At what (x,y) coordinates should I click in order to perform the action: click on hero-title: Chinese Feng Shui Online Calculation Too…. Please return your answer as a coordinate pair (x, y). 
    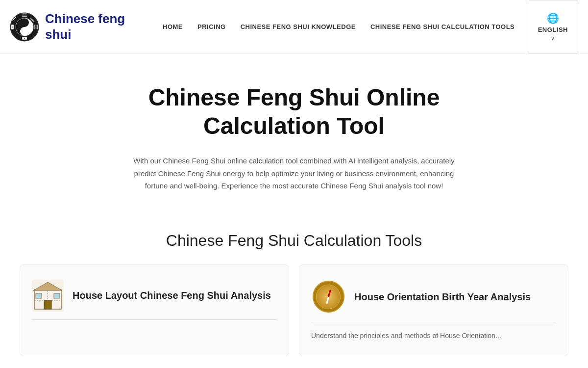
    Looking at the image, I should click on (294, 112).